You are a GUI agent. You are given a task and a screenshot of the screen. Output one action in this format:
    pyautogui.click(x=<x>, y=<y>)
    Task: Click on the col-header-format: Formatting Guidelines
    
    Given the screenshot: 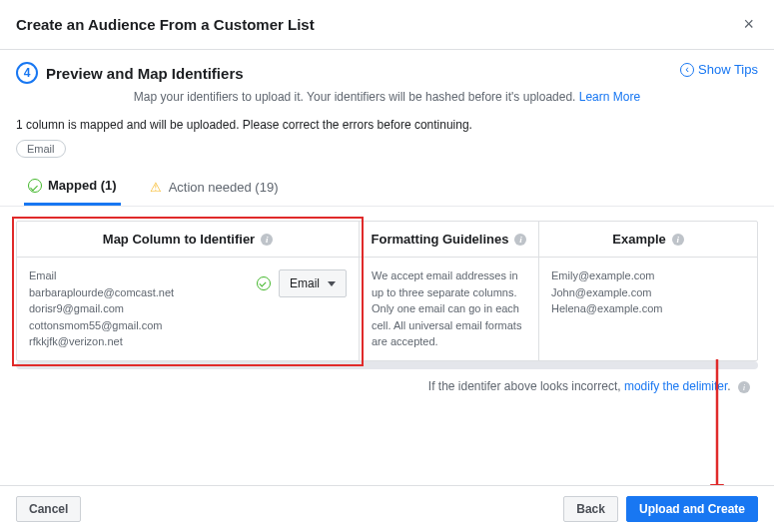 What is the action you would take?
    pyautogui.click(x=440, y=240)
    